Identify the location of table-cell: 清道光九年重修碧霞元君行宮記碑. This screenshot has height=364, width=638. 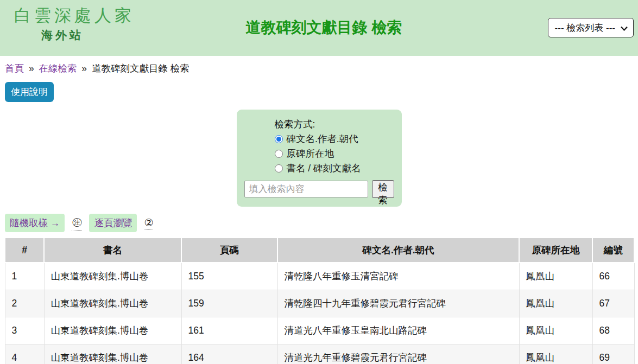
(399, 354).